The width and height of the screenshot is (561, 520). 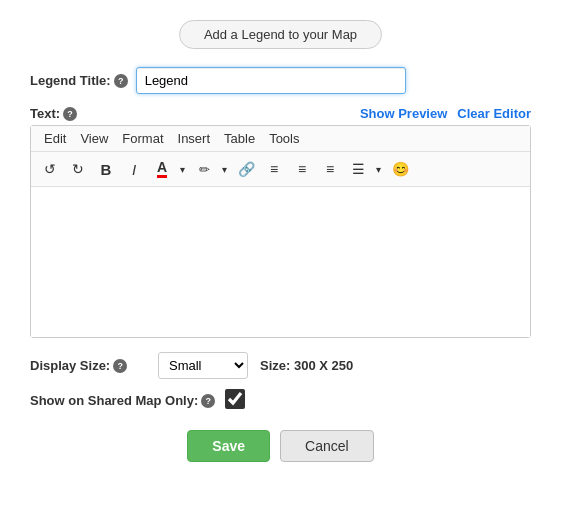 What do you see at coordinates (235, 400) in the screenshot?
I see `shared-map-checkbox-container` at bounding box center [235, 400].